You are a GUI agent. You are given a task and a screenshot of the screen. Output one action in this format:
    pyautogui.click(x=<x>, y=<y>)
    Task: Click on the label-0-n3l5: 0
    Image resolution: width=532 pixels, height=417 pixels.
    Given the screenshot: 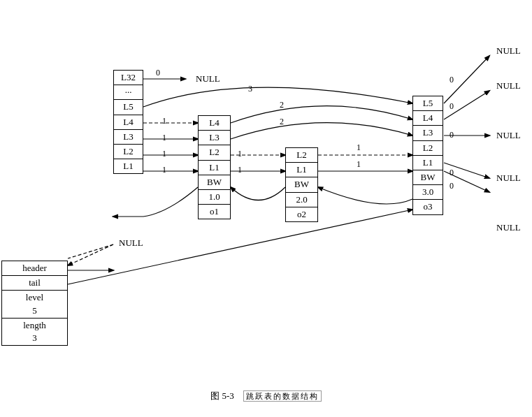 What is the action you would take?
    pyautogui.click(x=452, y=80)
    